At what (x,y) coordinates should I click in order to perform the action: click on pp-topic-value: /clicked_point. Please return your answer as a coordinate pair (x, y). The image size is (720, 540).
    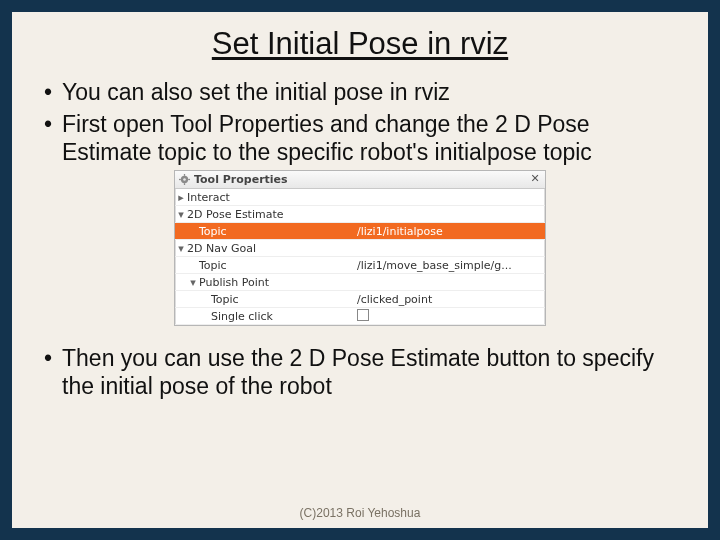
    Looking at the image, I should click on (451, 300).